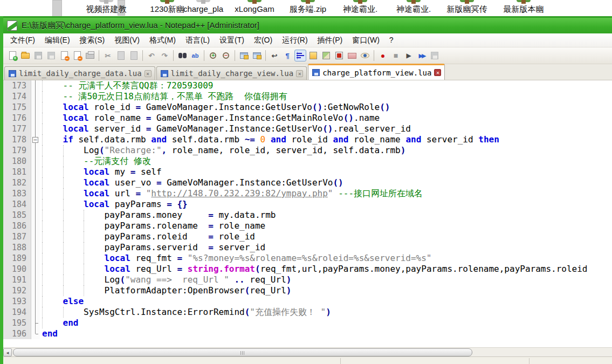 This screenshot has width=612, height=364. What do you see at coordinates (307, 86) in the screenshot?
I see `code-line-173: 173-- 元满千人不禁言QQ群：720593009` at bounding box center [307, 86].